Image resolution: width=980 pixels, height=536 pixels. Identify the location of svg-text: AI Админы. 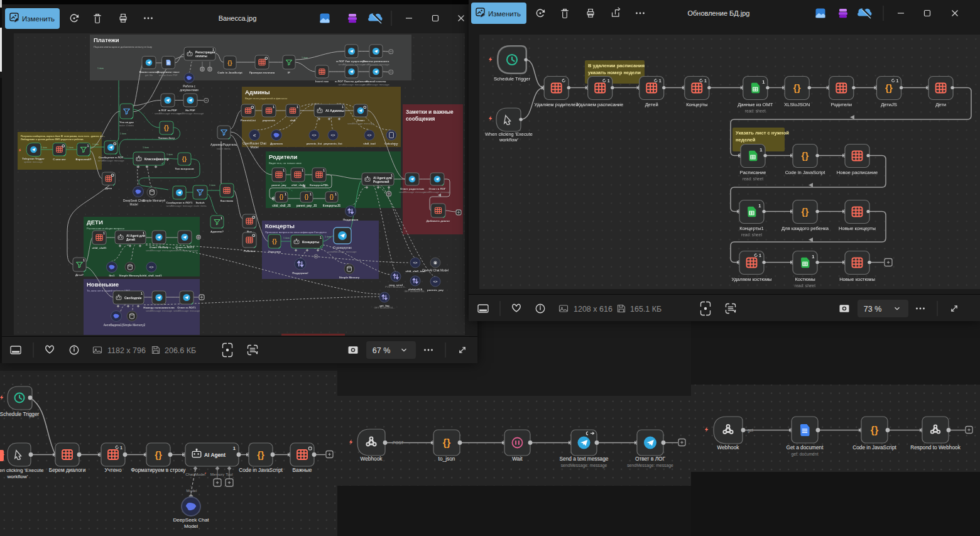
(335, 111).